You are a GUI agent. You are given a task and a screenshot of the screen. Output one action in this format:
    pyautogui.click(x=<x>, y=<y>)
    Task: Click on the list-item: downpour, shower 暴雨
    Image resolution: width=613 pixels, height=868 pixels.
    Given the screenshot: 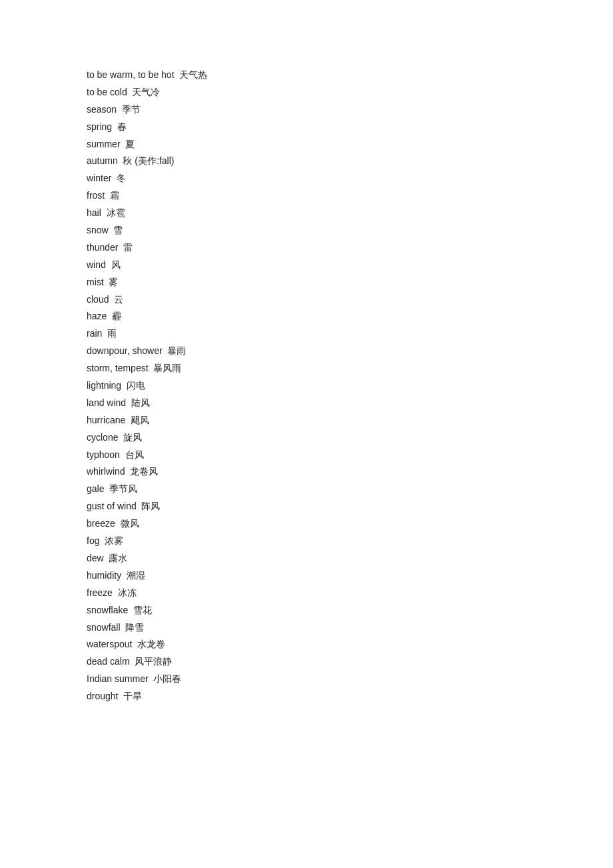 What is the action you would take?
    pyautogui.click(x=350, y=351)
    